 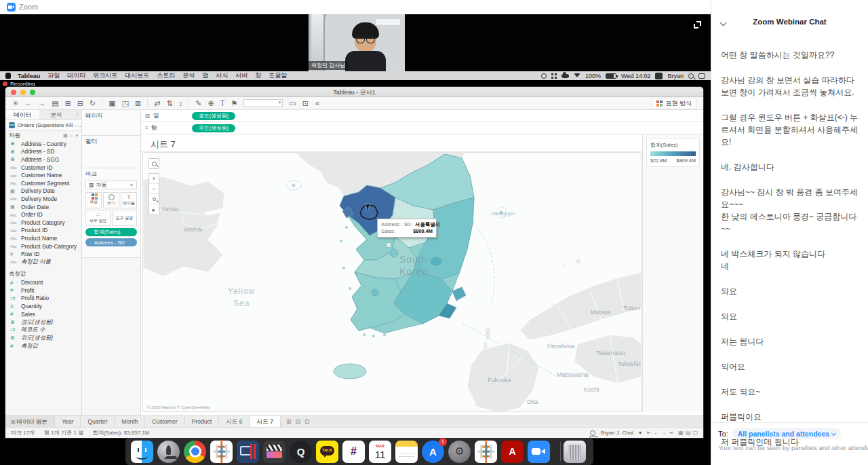 I want to click on dock-app-icon: A 1, so click(x=433, y=452).